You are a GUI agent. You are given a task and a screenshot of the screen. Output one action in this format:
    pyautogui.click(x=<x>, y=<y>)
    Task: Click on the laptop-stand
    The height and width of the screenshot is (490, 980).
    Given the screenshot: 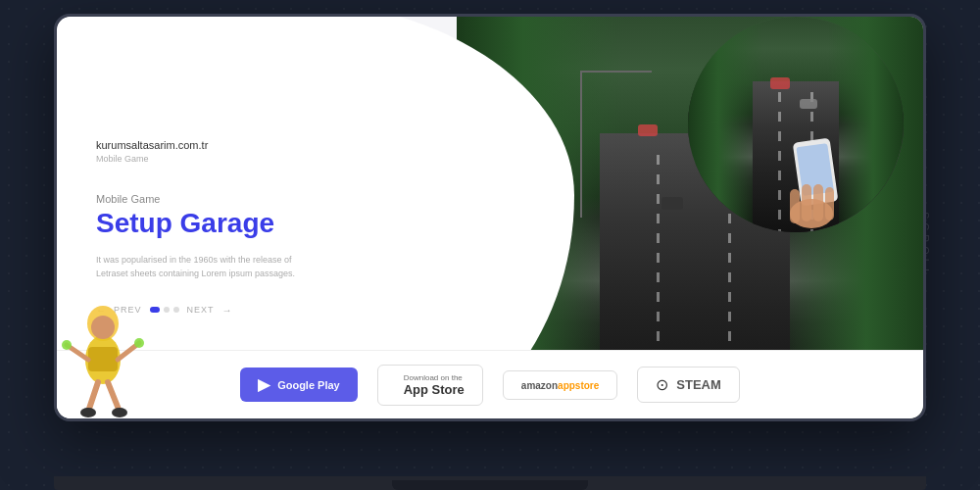 What is the action you would take?
    pyautogui.click(x=490, y=485)
    